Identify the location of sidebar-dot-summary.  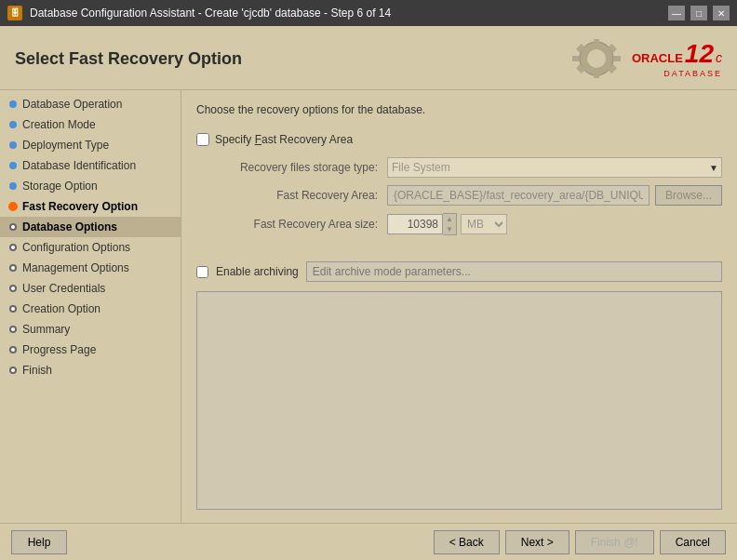
(13, 329).